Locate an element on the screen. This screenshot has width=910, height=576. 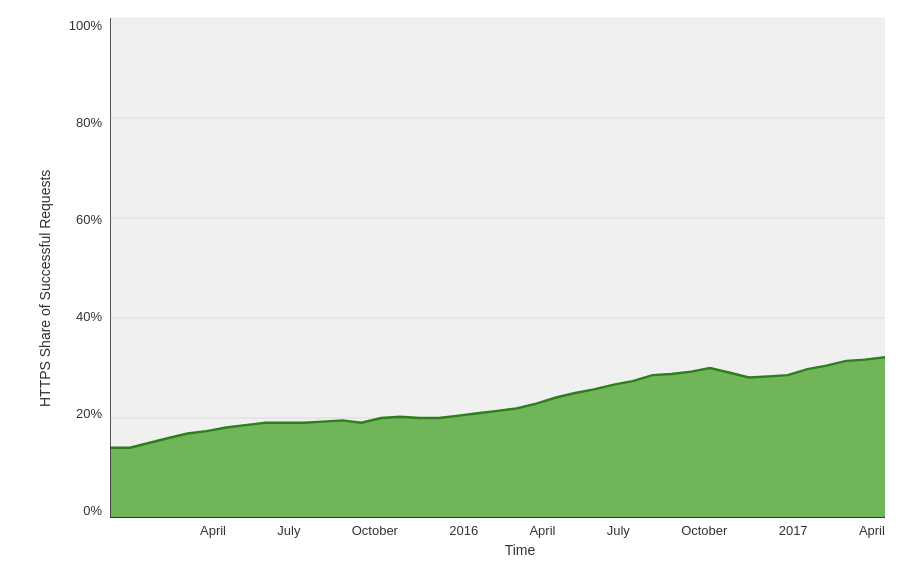
y-axis-label: HTTPS Share of Successful Requests is located at coordinates (45, 288).